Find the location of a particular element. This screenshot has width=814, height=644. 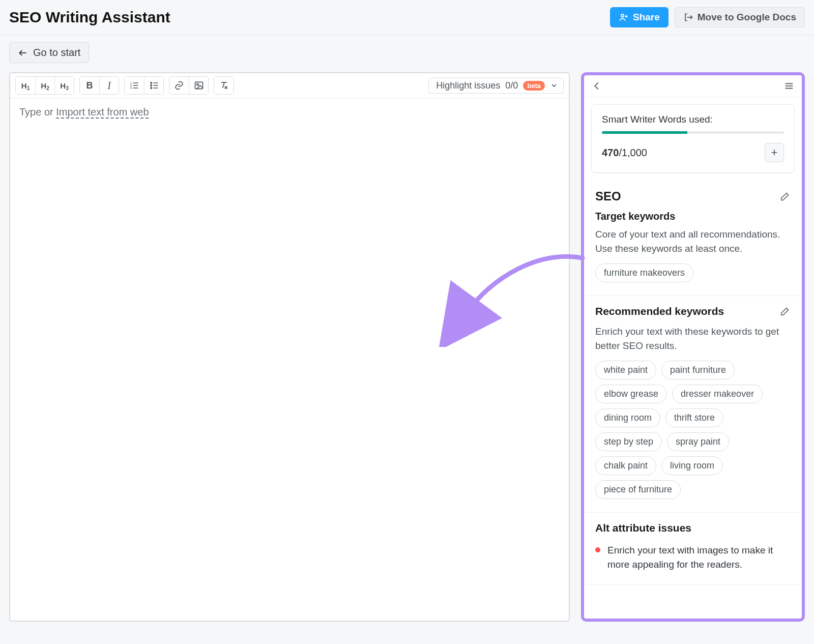

bold-button: B is located at coordinates (90, 85).